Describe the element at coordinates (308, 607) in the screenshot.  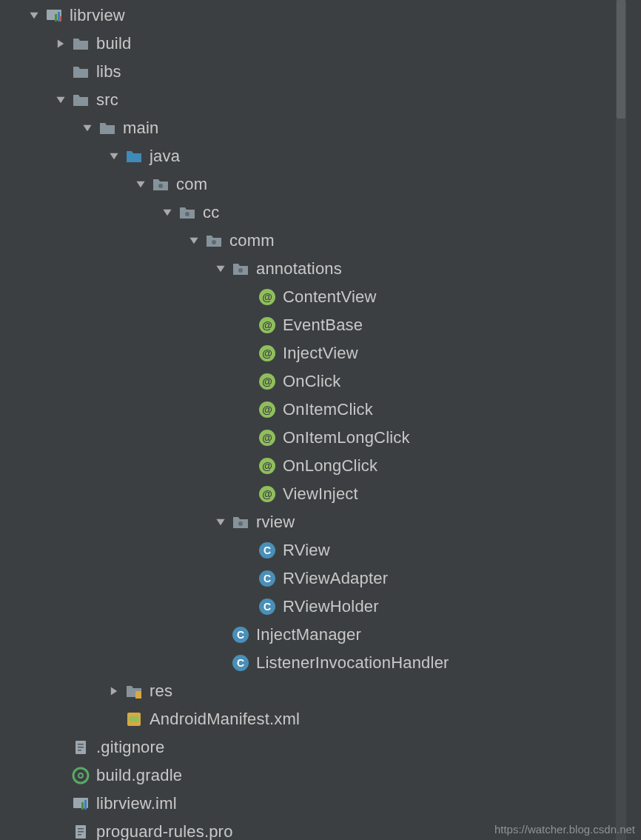
I see `tree-item-class-file: CRViewHolder` at that location.